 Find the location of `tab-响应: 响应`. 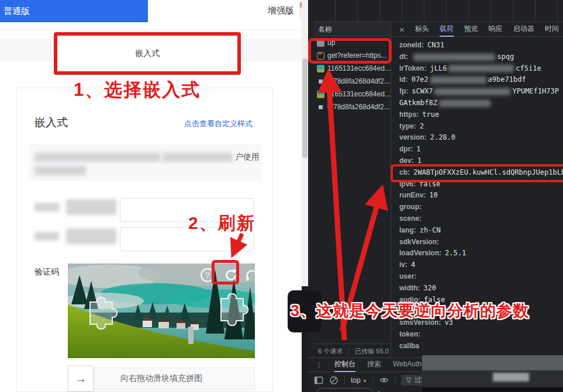

tab-响应: 响应 is located at coordinates (496, 29).